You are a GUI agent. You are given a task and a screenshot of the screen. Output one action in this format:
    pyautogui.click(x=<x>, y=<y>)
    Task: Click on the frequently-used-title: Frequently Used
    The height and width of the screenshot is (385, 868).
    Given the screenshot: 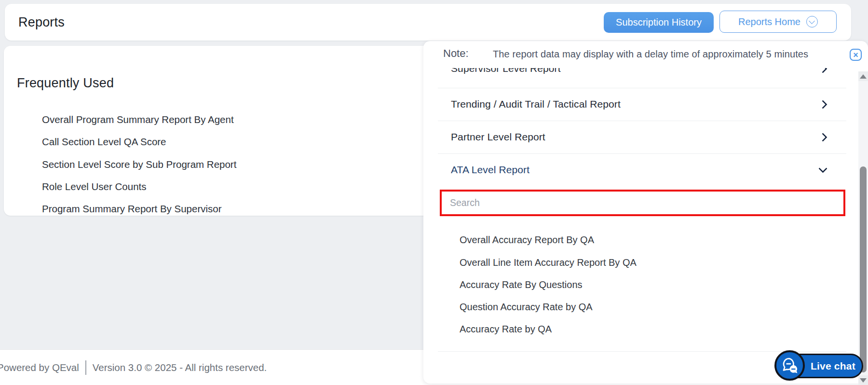 What is the action you would take?
    pyautogui.click(x=66, y=83)
    